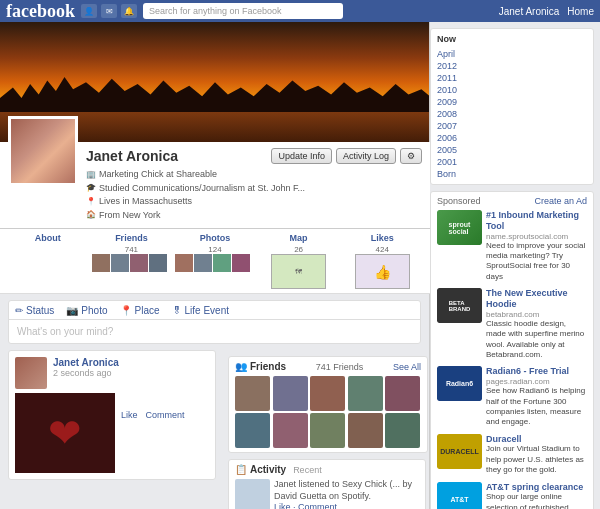  What do you see at coordinates (382, 272) in the screenshot?
I see `likes-thumbnail: 👍` at bounding box center [382, 272].